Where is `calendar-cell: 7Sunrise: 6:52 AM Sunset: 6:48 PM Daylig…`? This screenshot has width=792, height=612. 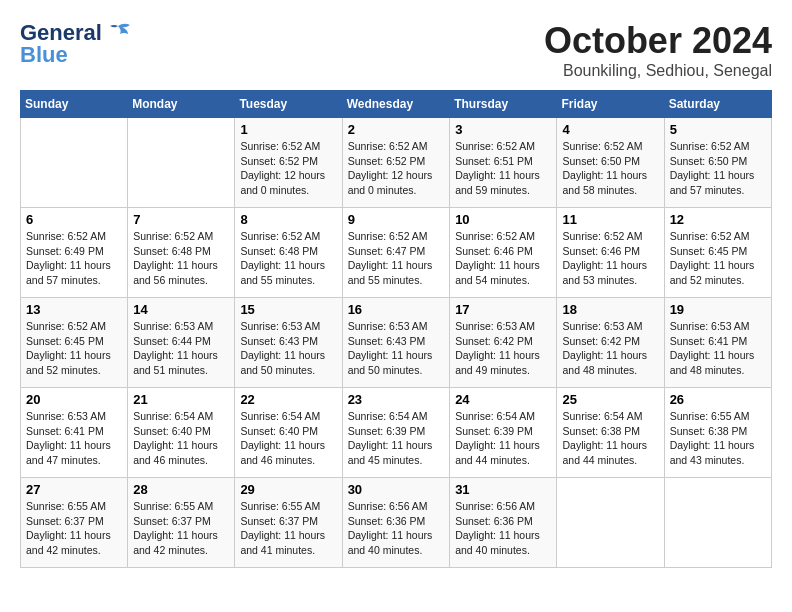
calendar-cell: 7Sunrise: 6:52 AM Sunset: 6:48 PM Daylig… is located at coordinates (182, 253).